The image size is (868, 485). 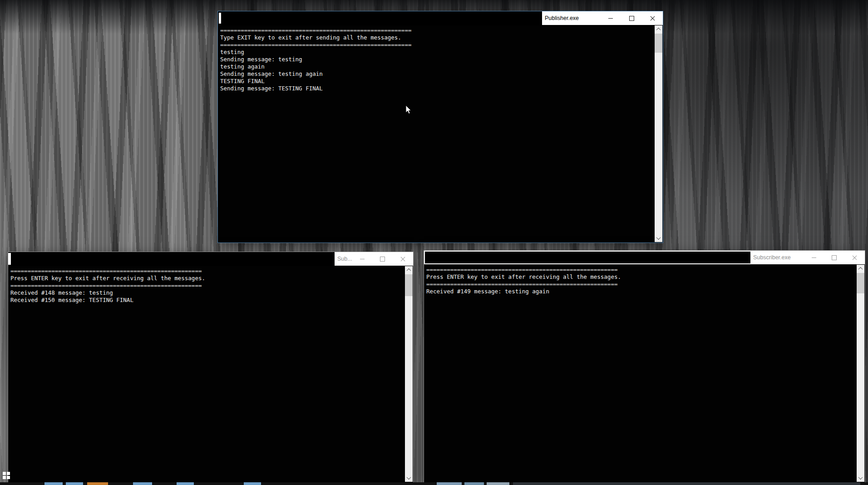 I want to click on publisher-titlebar: Publisher.exe, so click(x=440, y=18).